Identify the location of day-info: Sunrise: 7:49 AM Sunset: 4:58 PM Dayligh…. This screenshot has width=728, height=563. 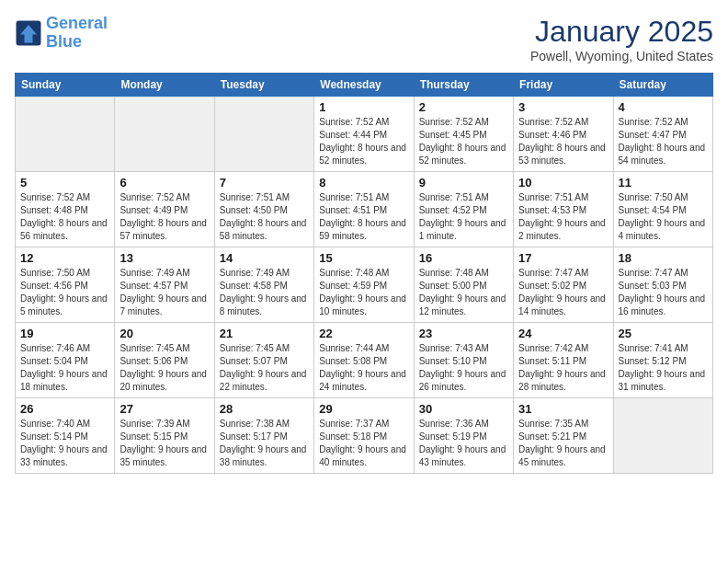
(265, 293).